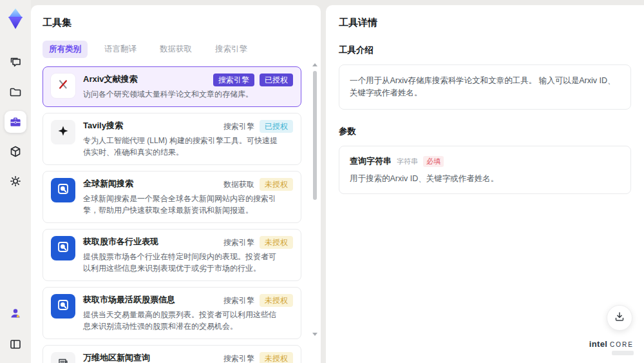 The width and height of the screenshot is (644, 363). Describe the element at coordinates (111, 79) in the screenshot. I see `tool-name: Arxiv文献搜索` at that location.